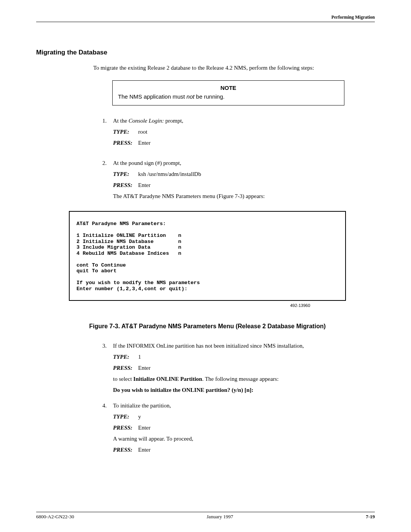 This screenshot has height=532, width=411. What do you see at coordinates (244, 357) in the screenshot?
I see `type-row: TYPE: 1` at bounding box center [244, 357].